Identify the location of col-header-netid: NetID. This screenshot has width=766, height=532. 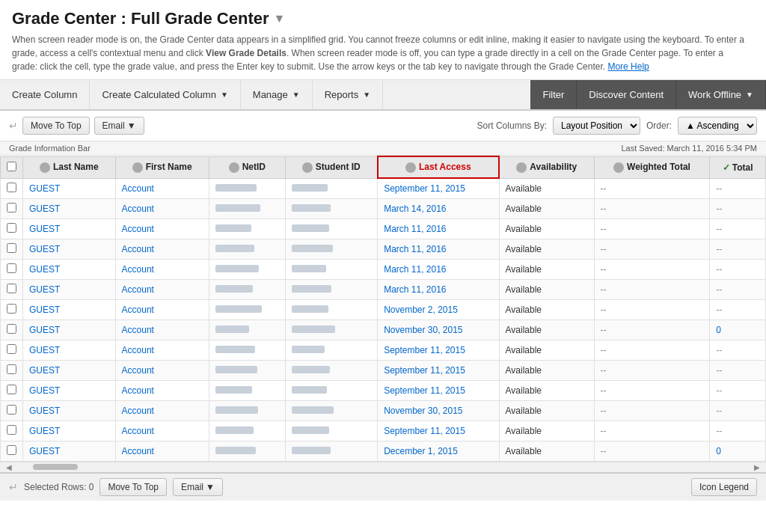
(247, 168).